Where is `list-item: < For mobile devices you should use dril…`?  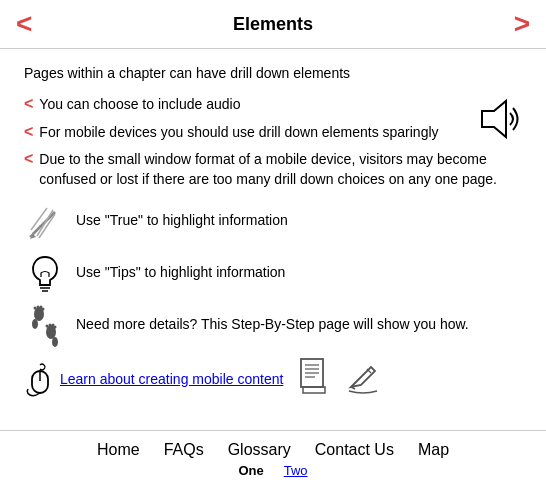 list-item: < For mobile devices you should use dril… is located at coordinates (273, 133).